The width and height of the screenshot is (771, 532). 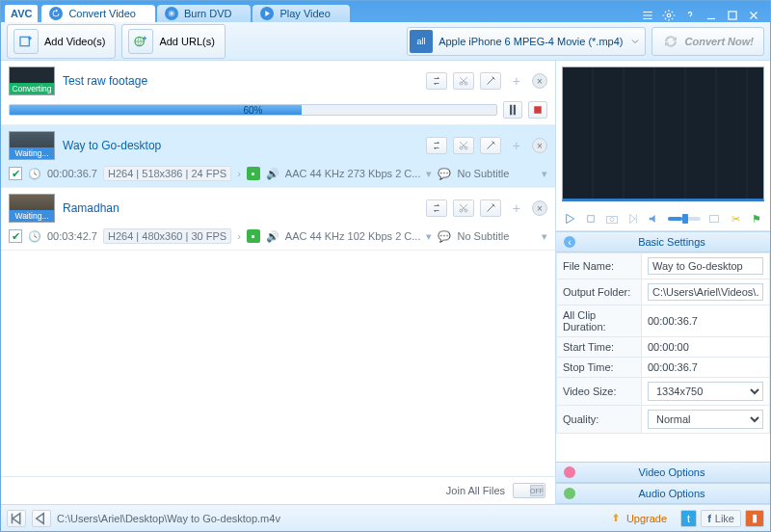 I want to click on audio-options-header: Audio Options, so click(x=663, y=493).